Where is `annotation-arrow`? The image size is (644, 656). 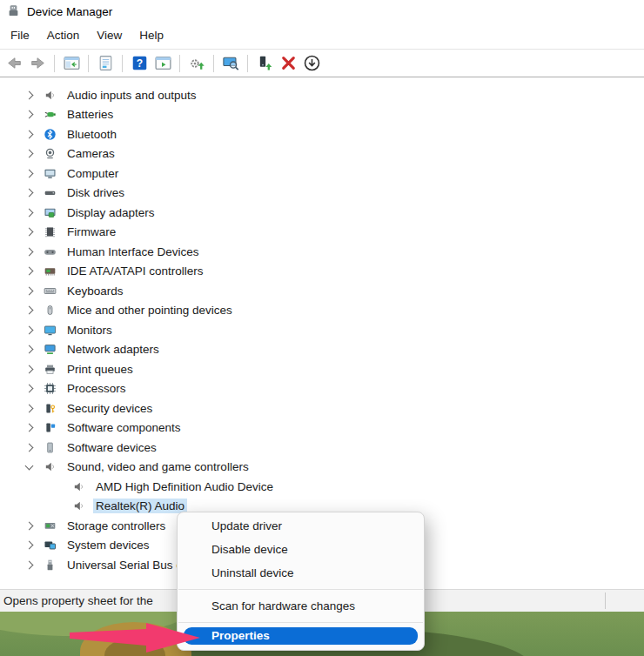
annotation-arrow is located at coordinates (135, 638).